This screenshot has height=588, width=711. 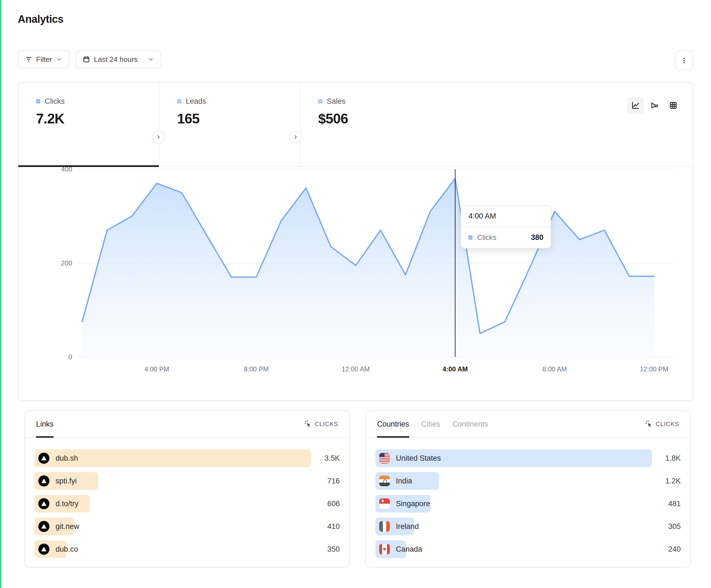 I want to click on svg-text: 8:00 AM, so click(x=555, y=369).